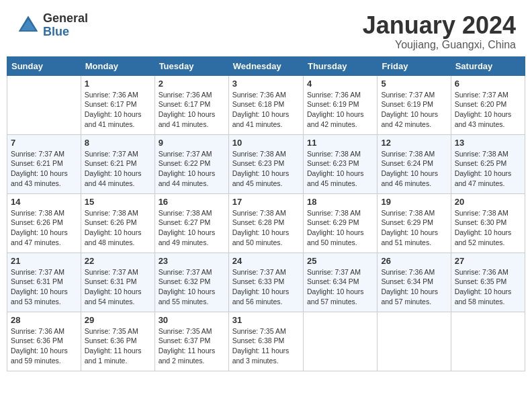 The image size is (532, 411). I want to click on day-info: Sunrise: 7:37 AMSunset: 6:20 PMDaylight:…, so click(488, 110).